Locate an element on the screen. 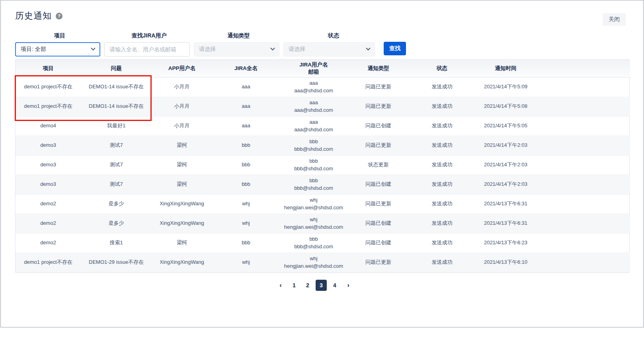 Image resolution: width=644 pixels, height=339 pixels. help-icon: ? is located at coordinates (59, 16).